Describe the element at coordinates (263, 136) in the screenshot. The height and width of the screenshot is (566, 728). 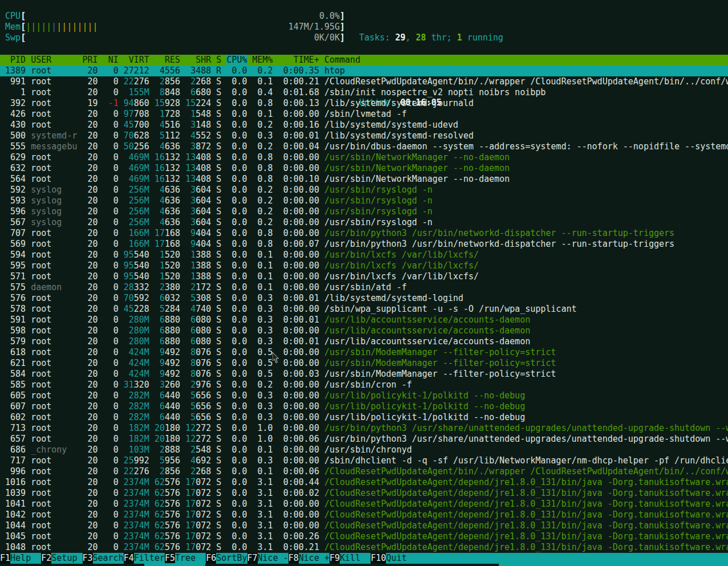
I see `mem-cell: 0.3` at that location.